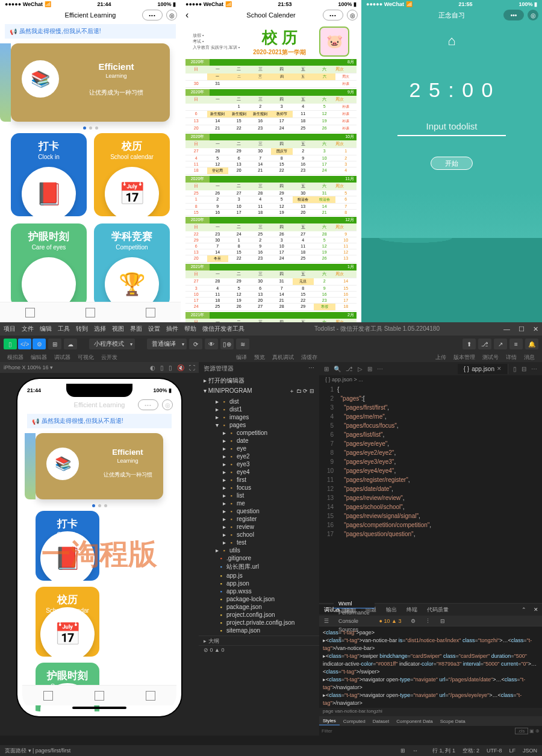 The image size is (542, 756). Describe the element at coordinates (28, 329) in the screenshot. I see `menu-item: 文件` at that location.